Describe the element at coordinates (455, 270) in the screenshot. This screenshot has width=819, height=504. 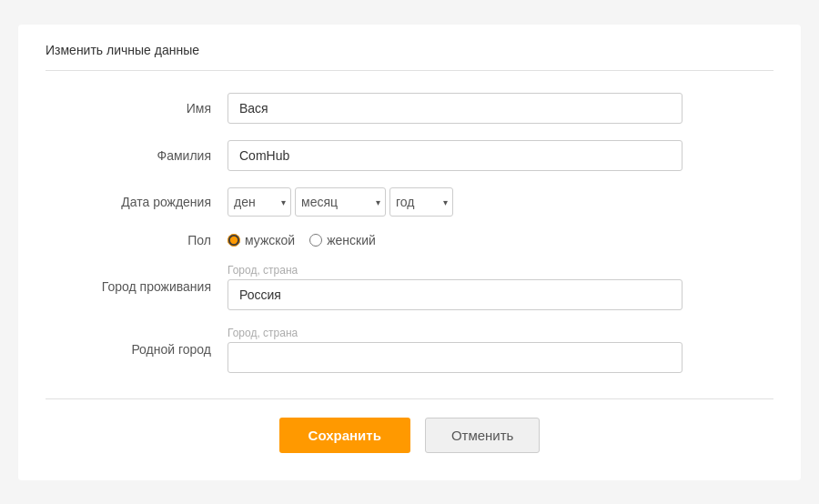
I see `city-placeholder-label: Город, страна` at that location.